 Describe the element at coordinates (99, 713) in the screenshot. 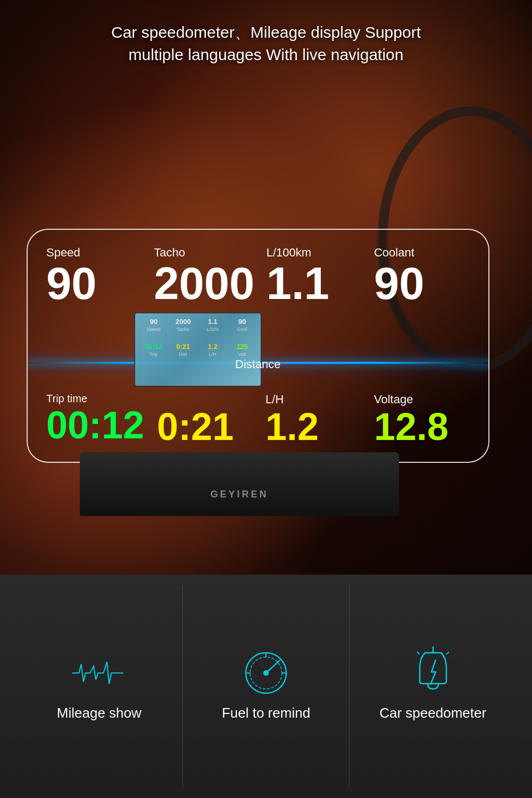

I see `mileage-label: Mileage show` at that location.